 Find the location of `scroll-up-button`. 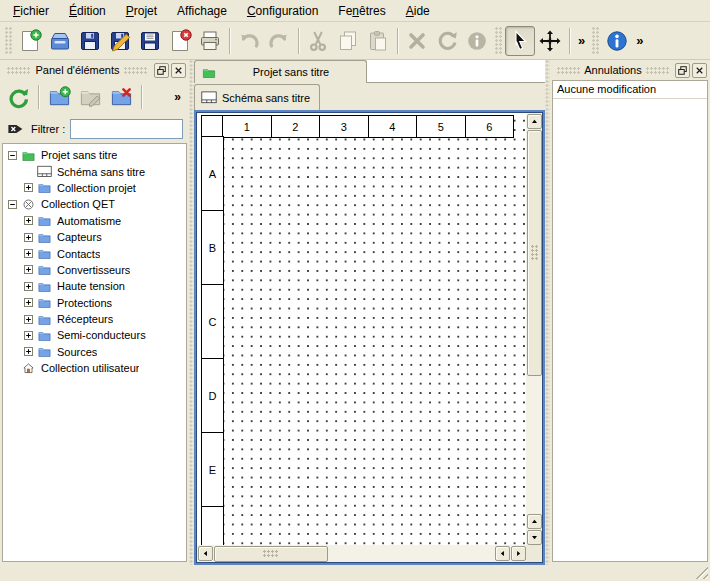

scroll-up-button is located at coordinates (534, 122).